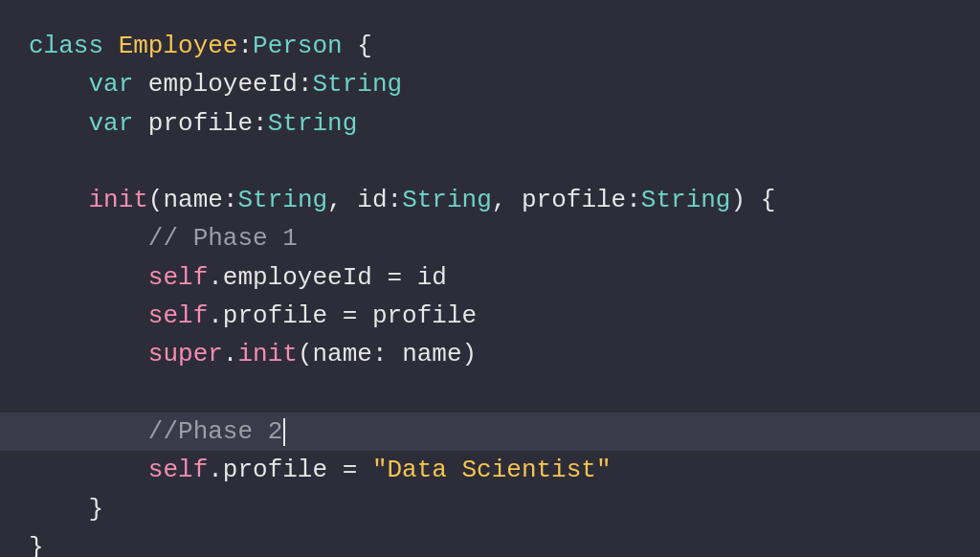 The height and width of the screenshot is (557, 980). I want to click on code-line-12: self.profile = "Data Scientist", so click(490, 470).